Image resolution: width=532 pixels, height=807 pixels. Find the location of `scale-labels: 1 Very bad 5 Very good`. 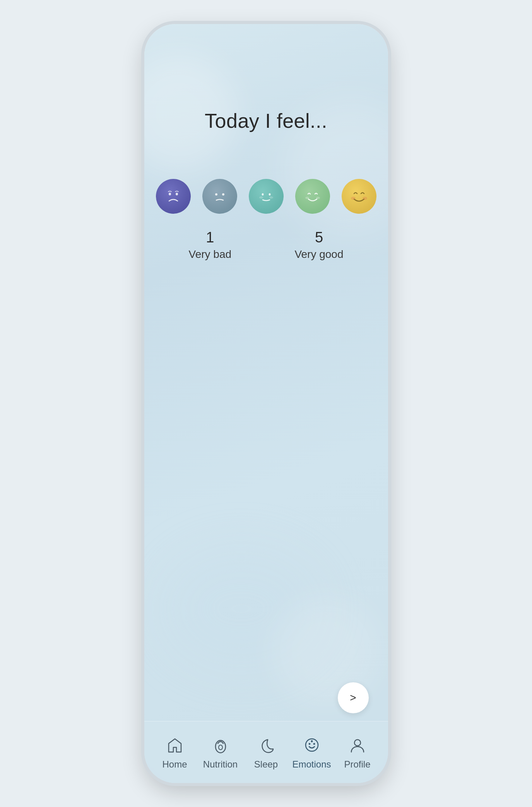

scale-labels: 1 Very bad 5 Very good is located at coordinates (266, 245).